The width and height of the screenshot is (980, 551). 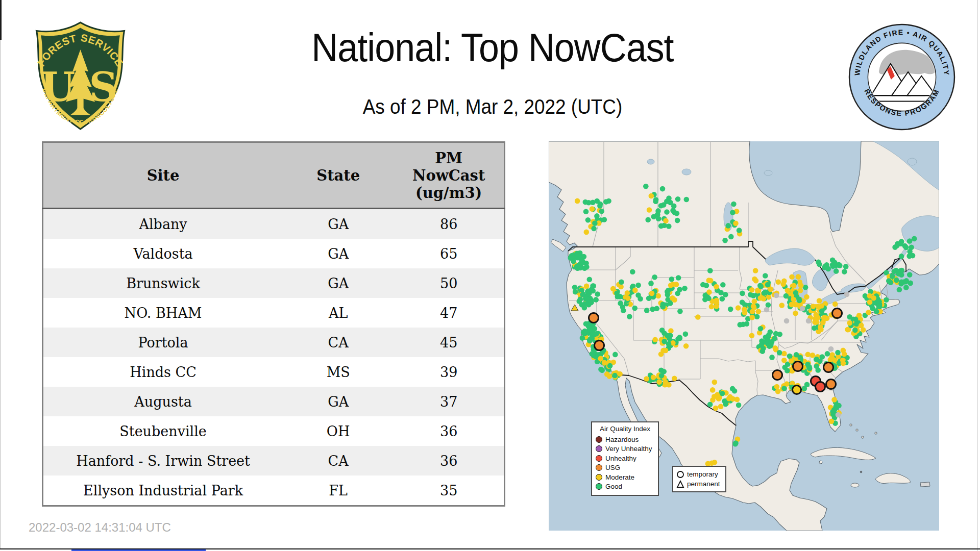 What do you see at coordinates (338, 431) in the screenshot?
I see `state-cell: OH` at bounding box center [338, 431].